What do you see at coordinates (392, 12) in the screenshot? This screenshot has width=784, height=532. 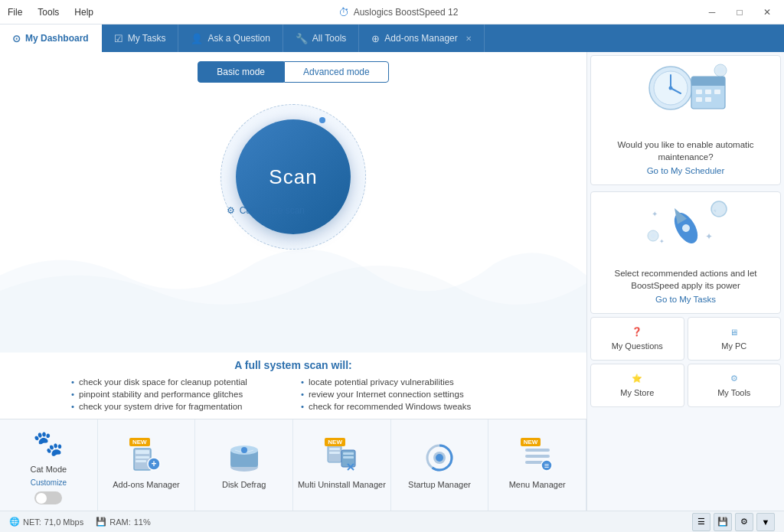 I see `title-bar: File Tools Help ⏱ Auslogics BoostSpeed 1…` at bounding box center [392, 12].